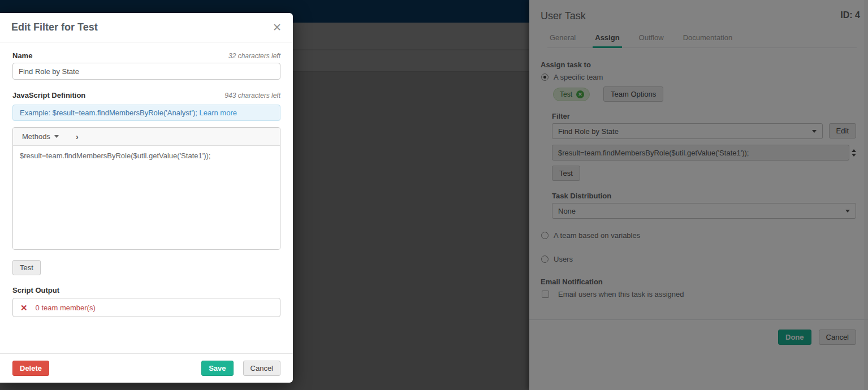 This screenshot has width=868, height=390. What do you see at coordinates (36, 291) in the screenshot?
I see `script-output-label: Script Output` at bounding box center [36, 291].